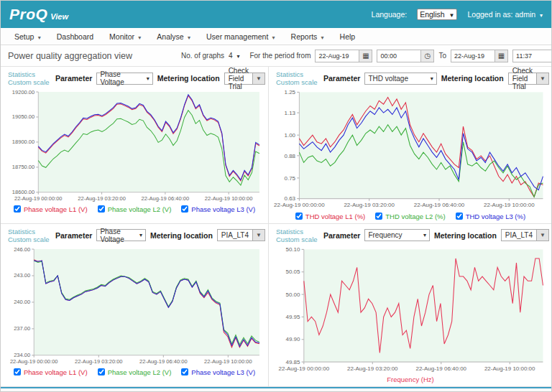  Describe the element at coordinates (399, 56) in the screenshot. I see `from-time-input: 00:00` at that location.